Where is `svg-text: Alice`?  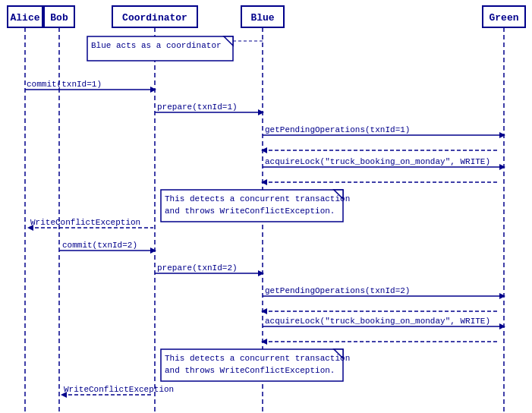 svg-text: Alice is located at coordinates (24, 18).